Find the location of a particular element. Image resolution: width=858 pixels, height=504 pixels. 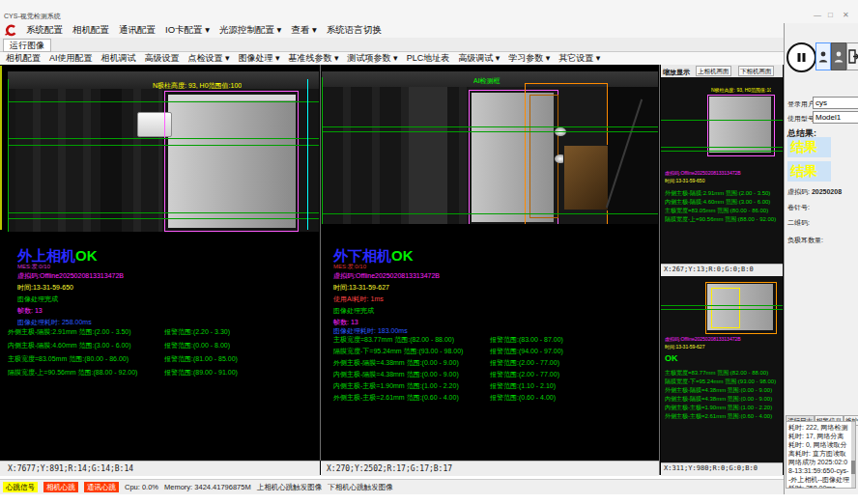

window-title: CYS-视觉检测系统 is located at coordinates (33, 16).